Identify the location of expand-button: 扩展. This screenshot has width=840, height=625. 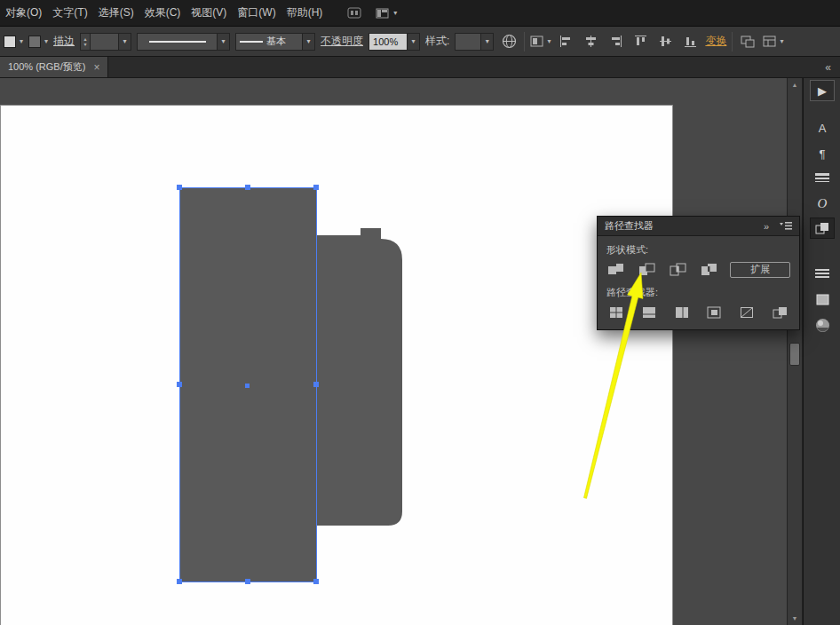
(760, 270).